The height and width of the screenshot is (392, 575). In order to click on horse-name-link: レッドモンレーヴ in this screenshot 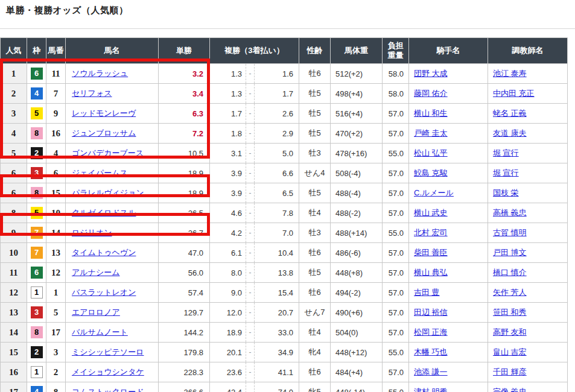, I will do `click(104, 113)`.